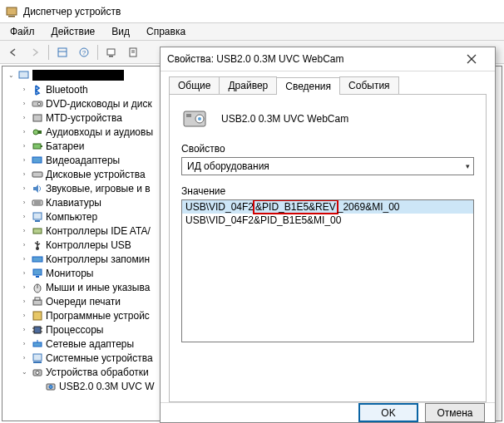 The image size is (504, 423). I want to click on toolbar-back-button, so click(13, 52).